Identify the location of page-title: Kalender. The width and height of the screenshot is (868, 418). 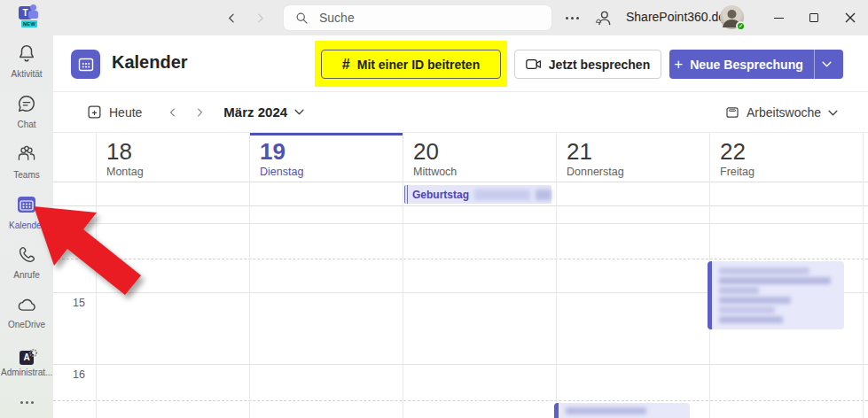
(150, 62).